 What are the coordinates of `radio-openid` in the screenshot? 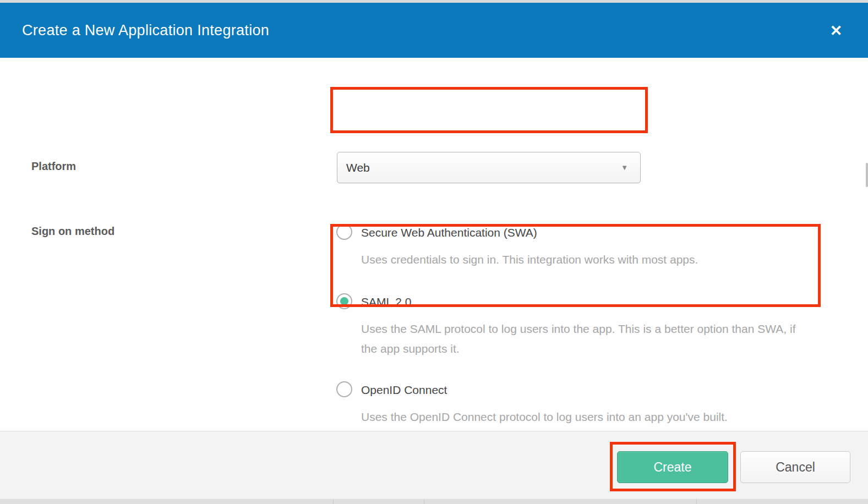 It's located at (345, 390).